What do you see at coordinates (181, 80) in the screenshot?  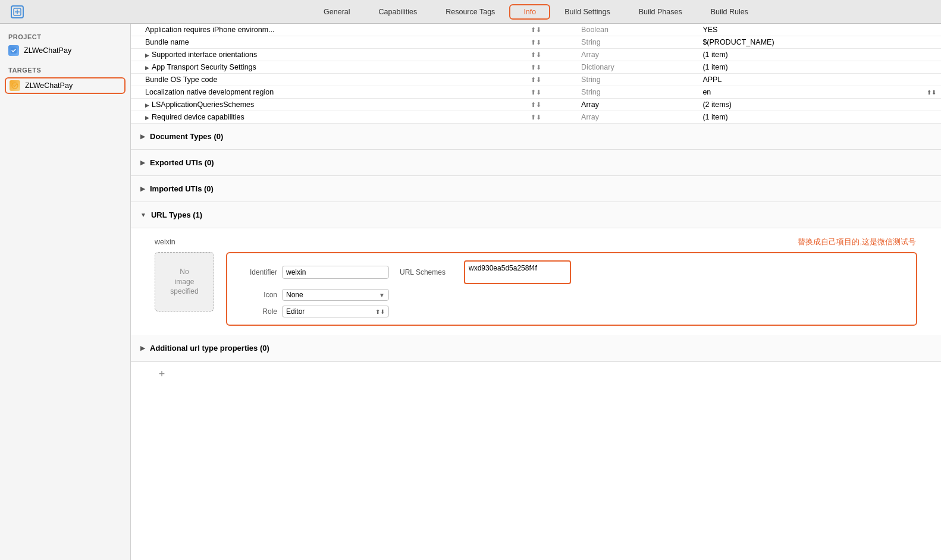 I see `key-label: Bundle OS Type code` at bounding box center [181, 80].